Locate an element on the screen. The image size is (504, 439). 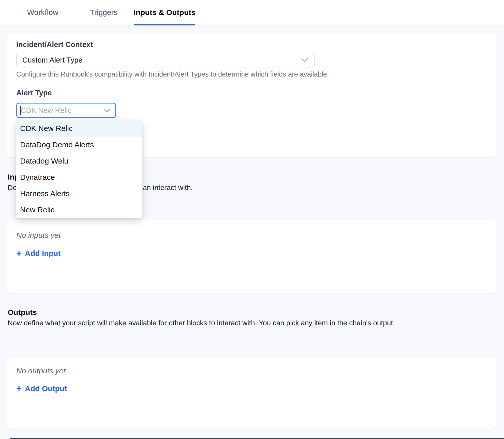
no-outputs-message: No outputs yet is located at coordinates (41, 371).